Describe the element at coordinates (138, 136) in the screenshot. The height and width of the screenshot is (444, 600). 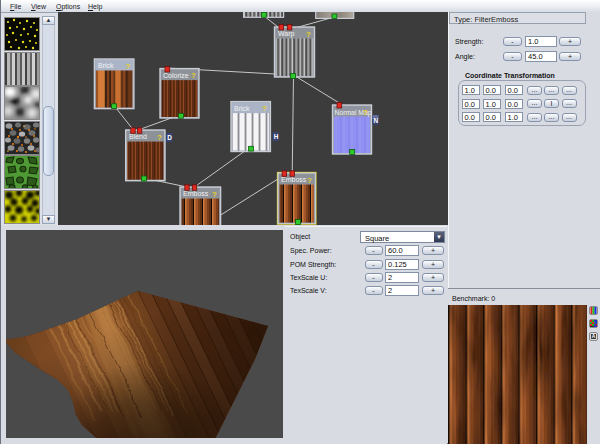
I see `svg-text: Blend` at that location.